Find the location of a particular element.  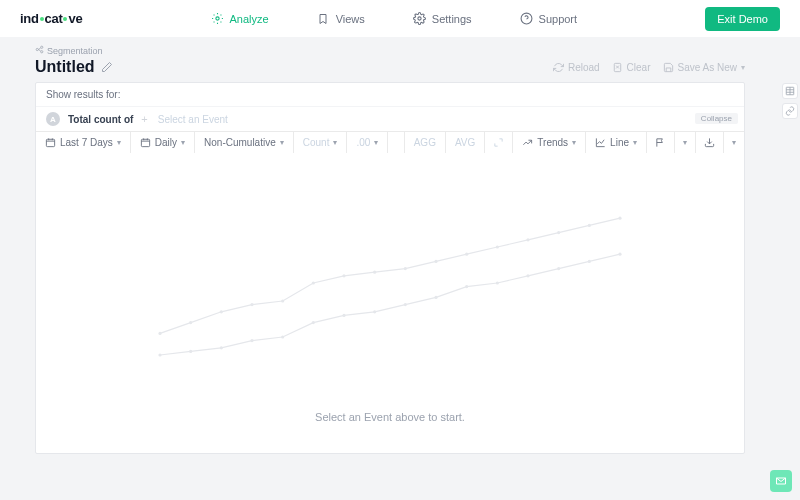

flag-button is located at coordinates (661, 142).